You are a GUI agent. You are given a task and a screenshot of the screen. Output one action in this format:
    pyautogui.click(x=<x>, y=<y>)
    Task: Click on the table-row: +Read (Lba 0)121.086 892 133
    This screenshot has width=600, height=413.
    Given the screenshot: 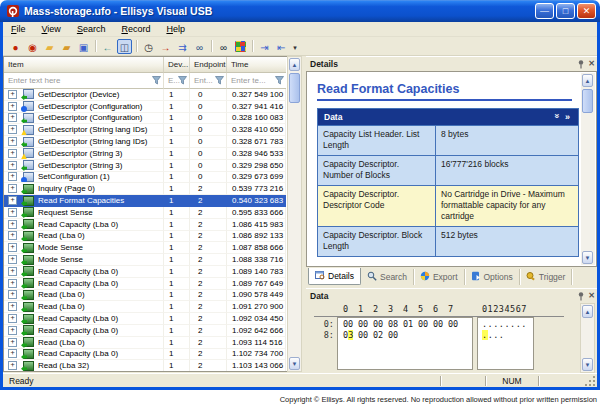 What is the action you would take?
    pyautogui.click(x=146, y=237)
    